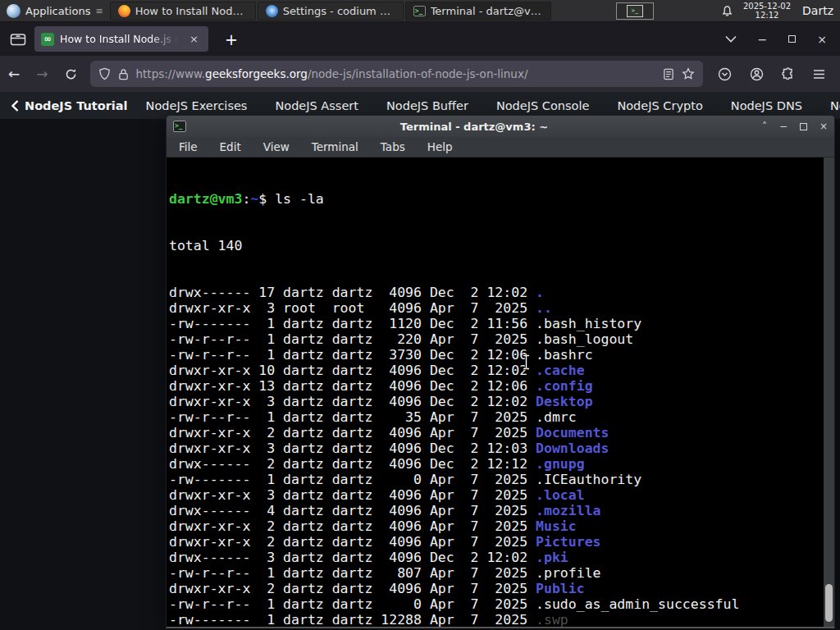  Describe the element at coordinates (500, 148) in the screenshot. I see `terminal-menu-bar: File Edit View Terminal Tabs Help` at that location.